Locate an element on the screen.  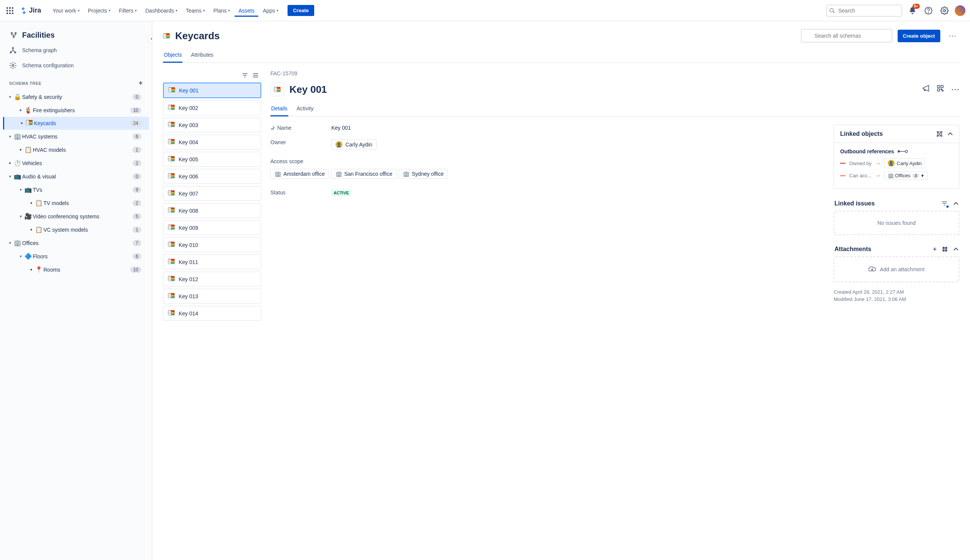
tree-item-fire-extinguishers: •🧯Fire extinguishers10 is located at coordinates (76, 110).